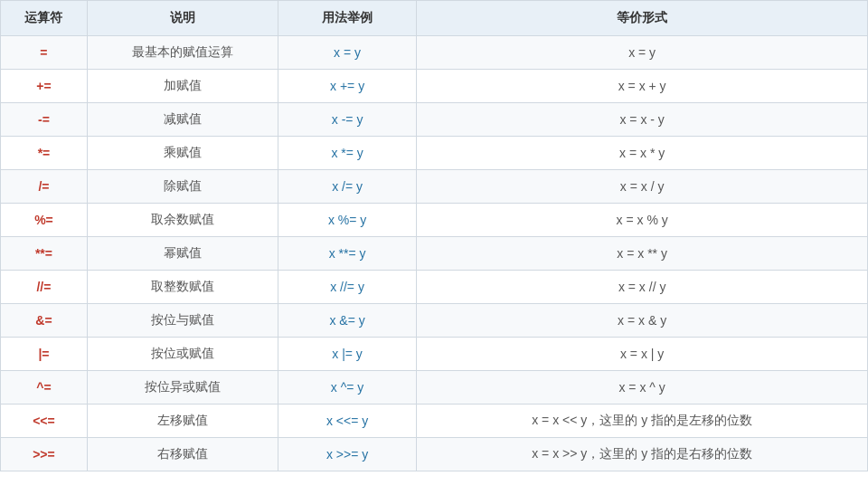 This screenshot has height=495, width=868. Describe the element at coordinates (183, 87) in the screenshot. I see `cell-description: 加赋值` at that location.